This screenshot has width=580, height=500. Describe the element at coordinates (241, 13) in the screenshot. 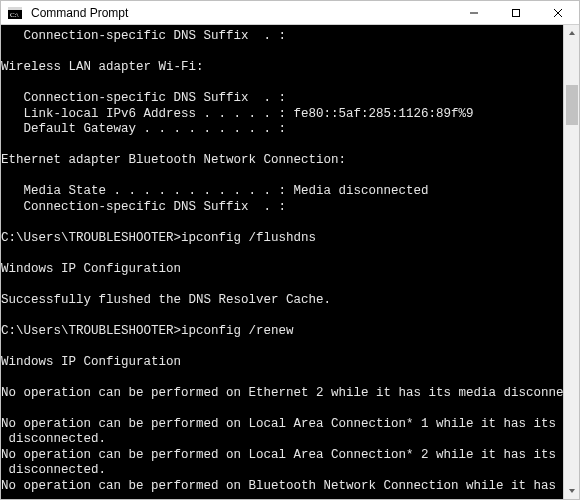

I see `window-title: Command Prompt` at that location.